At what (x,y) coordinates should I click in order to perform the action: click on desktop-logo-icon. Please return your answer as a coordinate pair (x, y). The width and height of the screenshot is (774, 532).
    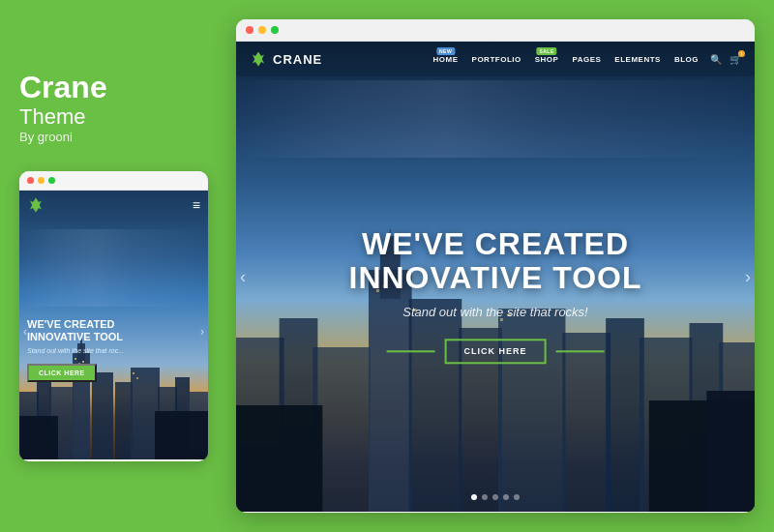
    Looking at the image, I should click on (258, 59).